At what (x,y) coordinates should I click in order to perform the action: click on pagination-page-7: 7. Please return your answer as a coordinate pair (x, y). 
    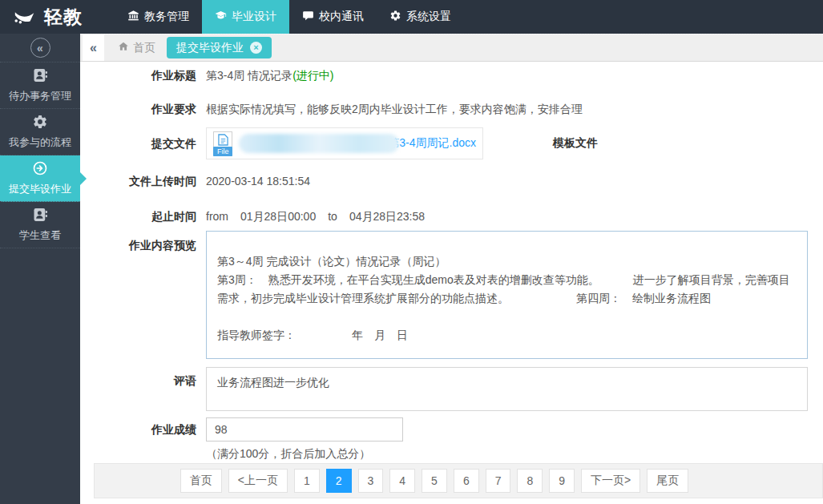
    Looking at the image, I should click on (498, 481).